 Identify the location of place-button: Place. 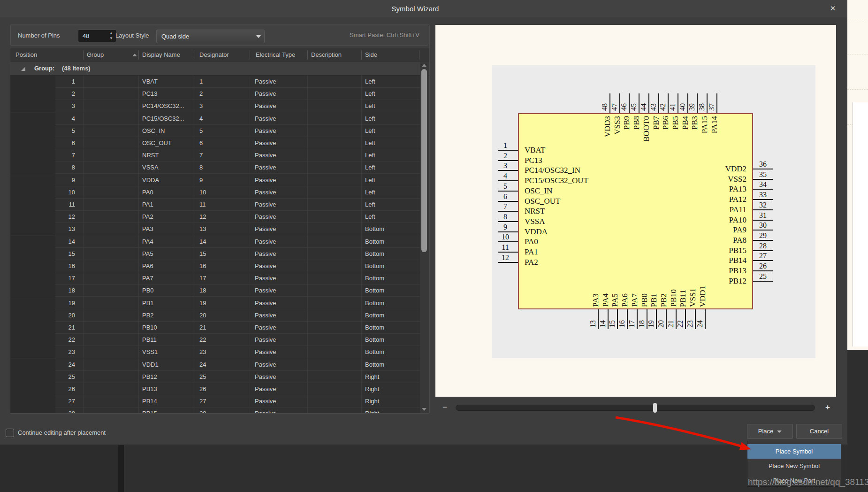
(770, 431).